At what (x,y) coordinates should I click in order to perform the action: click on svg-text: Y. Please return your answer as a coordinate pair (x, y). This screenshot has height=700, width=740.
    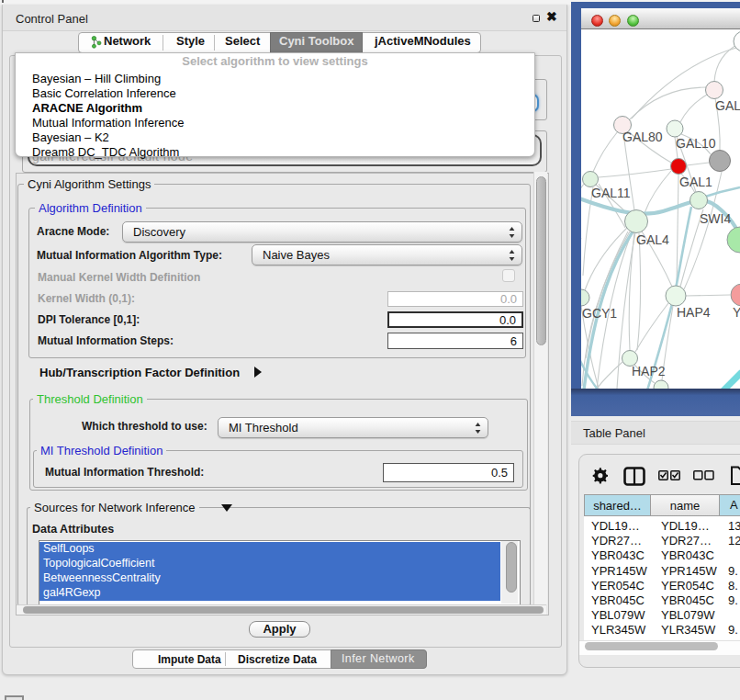
    Looking at the image, I should click on (736, 312).